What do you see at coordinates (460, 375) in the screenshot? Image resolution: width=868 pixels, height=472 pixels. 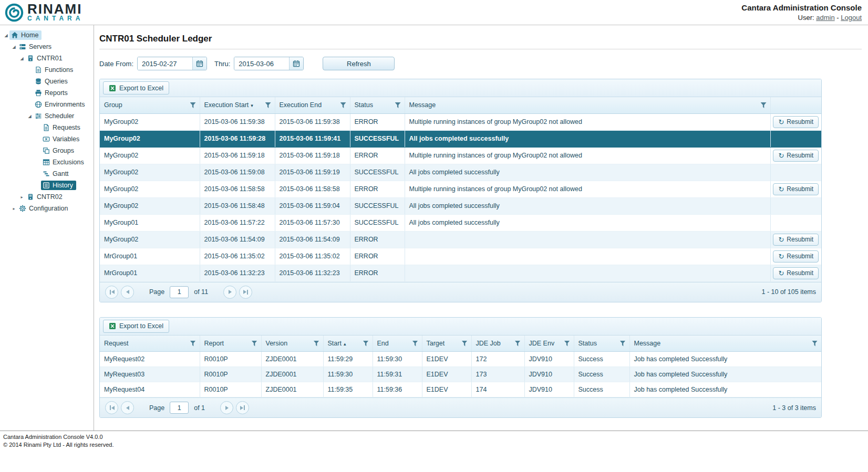 I see `request-row: MyRequest03R0010PZJDE000111:59:3011:59:3…` at bounding box center [460, 375].